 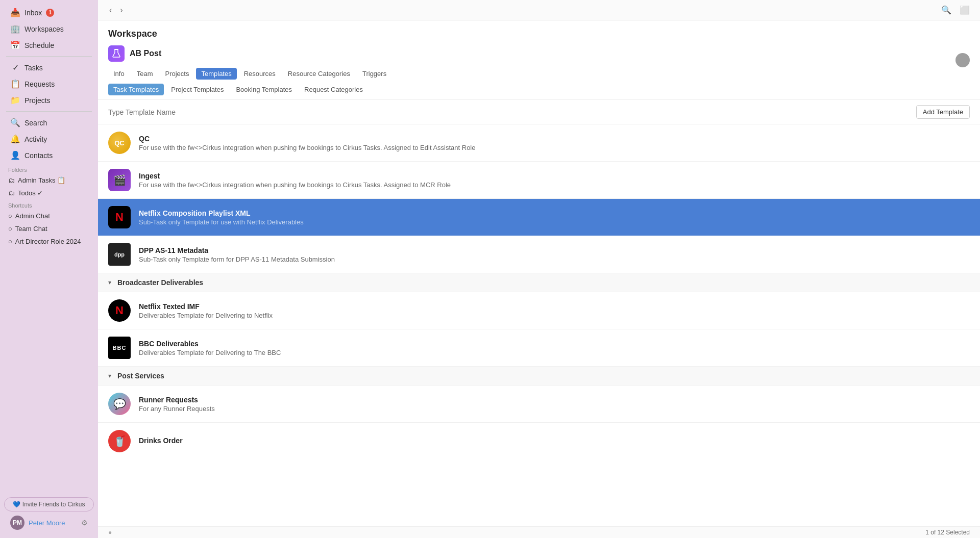 I want to click on sidebar-item-tasks: ✓ Tasks, so click(x=49, y=67).